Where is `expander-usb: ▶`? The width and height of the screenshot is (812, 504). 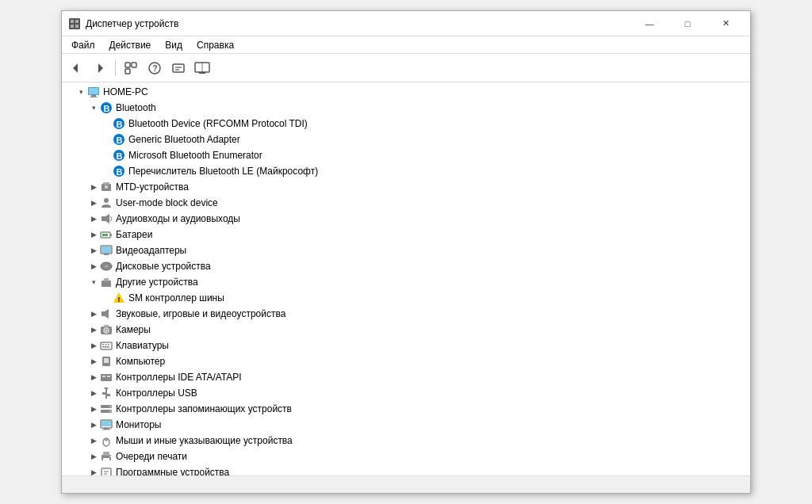 expander-usb: ▶ is located at coordinates (94, 393).